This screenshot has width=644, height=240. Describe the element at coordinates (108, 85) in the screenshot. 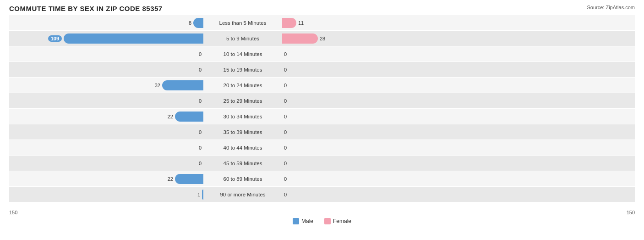

I see `left-section: 32` at that location.